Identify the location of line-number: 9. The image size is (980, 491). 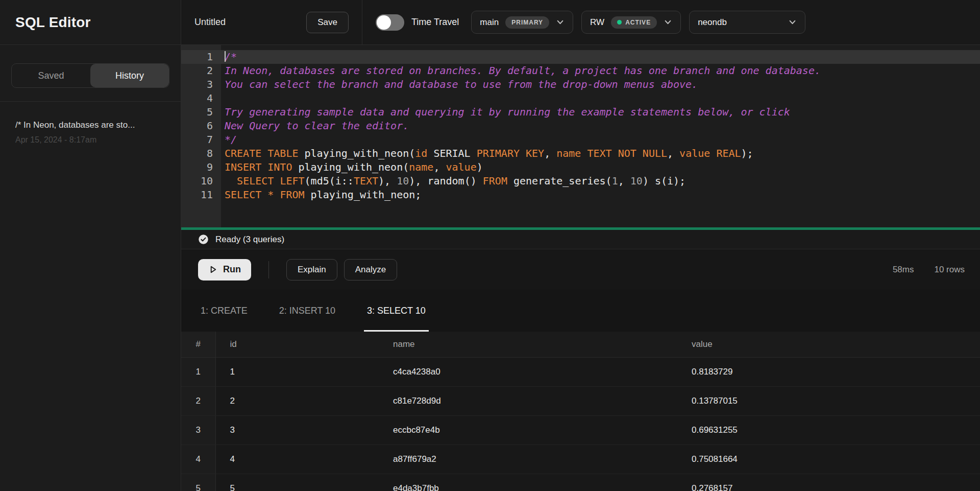
(201, 168).